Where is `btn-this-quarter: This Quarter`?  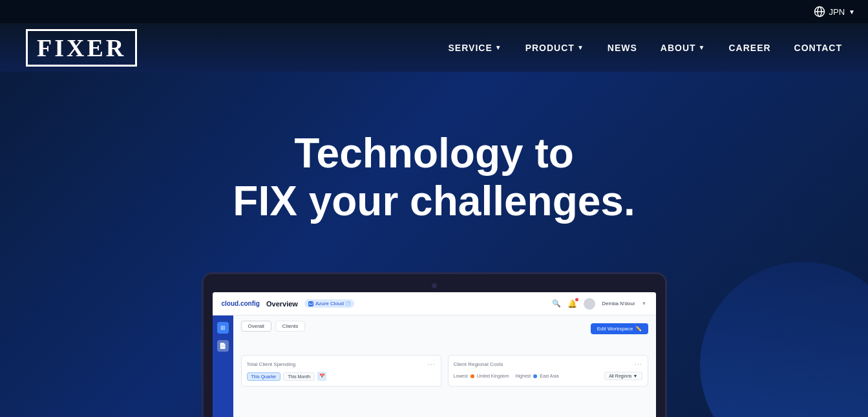 btn-this-quarter: This Quarter is located at coordinates (264, 376).